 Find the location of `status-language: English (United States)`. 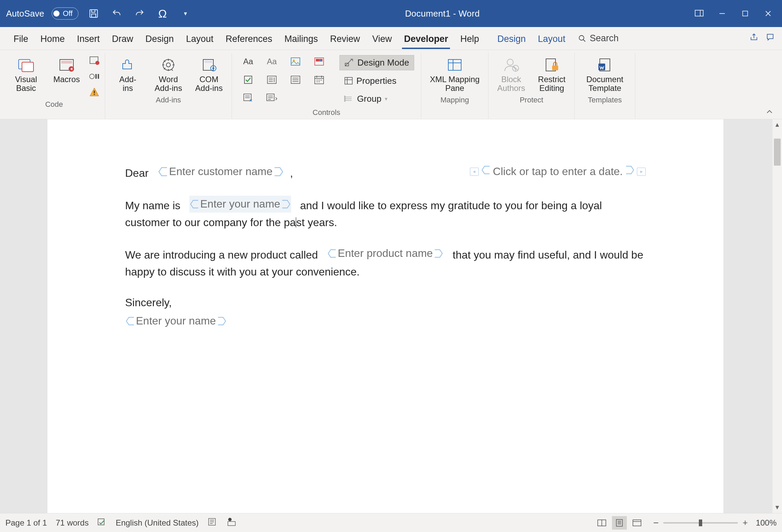

status-language: English (United States) is located at coordinates (157, 523).